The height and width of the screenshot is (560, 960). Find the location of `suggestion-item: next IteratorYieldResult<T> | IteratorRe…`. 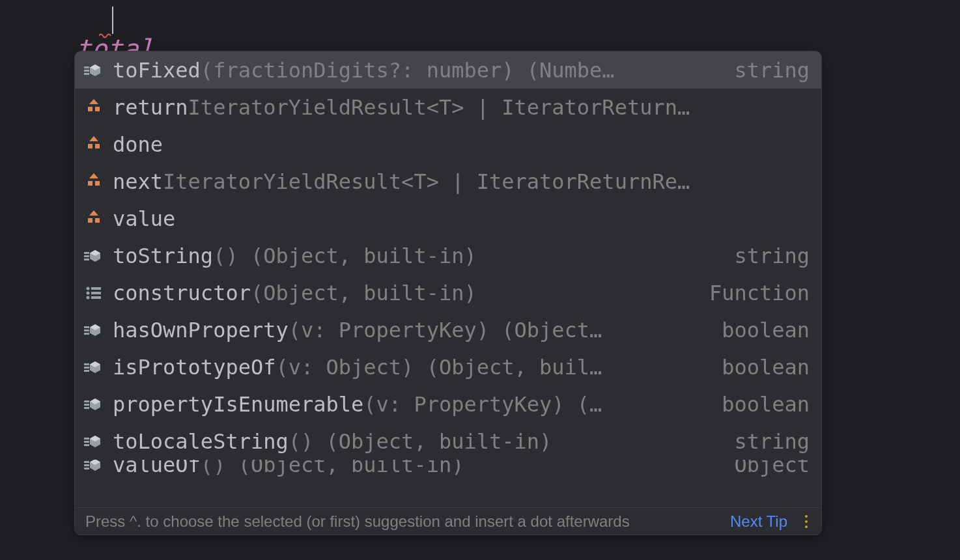

suggestion-item: next IteratorYieldResult<T> | IteratorRe… is located at coordinates (448, 181).